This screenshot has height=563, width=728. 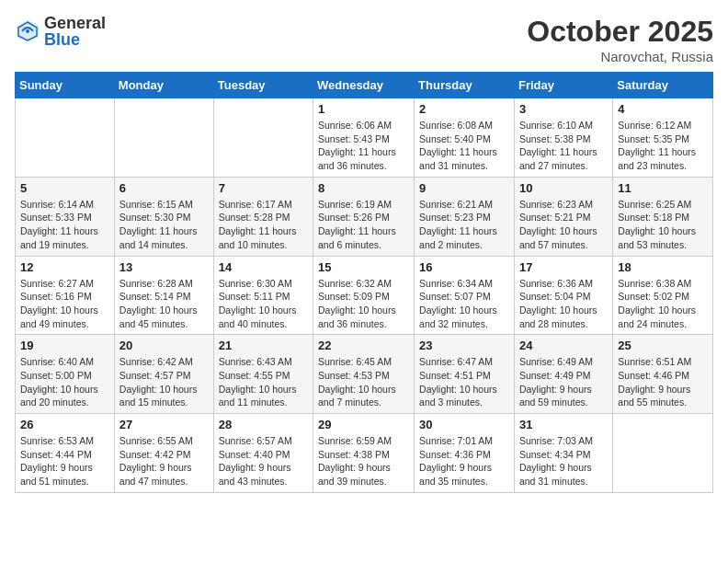 What do you see at coordinates (663, 383) in the screenshot?
I see `day-info-3-6: Sunrise: 6:51 AM Sunset: 4:46 PM Dayligh…` at bounding box center [663, 383].